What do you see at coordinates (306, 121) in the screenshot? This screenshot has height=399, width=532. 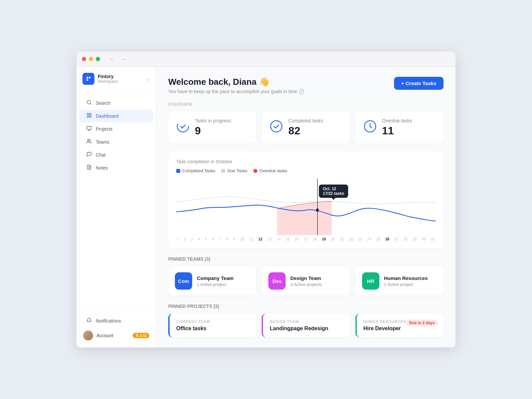 I see `stat-label-completed: Completed tasks` at bounding box center [306, 121].